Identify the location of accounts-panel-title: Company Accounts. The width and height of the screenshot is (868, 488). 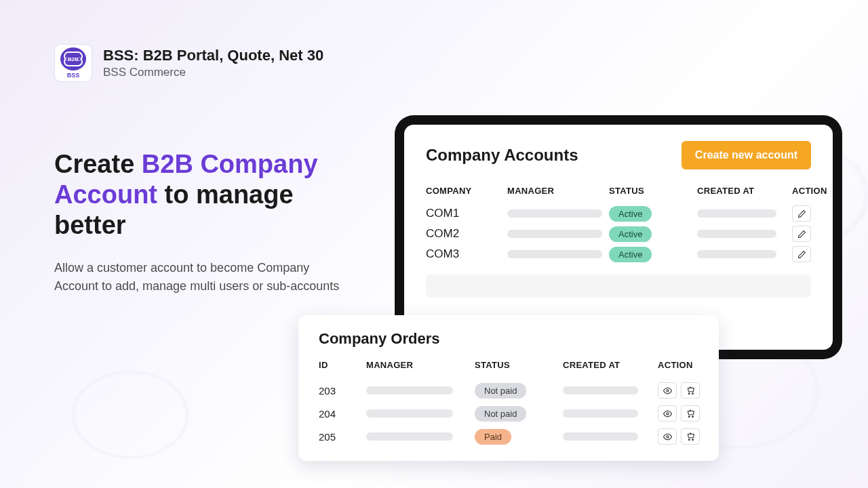
(502, 155).